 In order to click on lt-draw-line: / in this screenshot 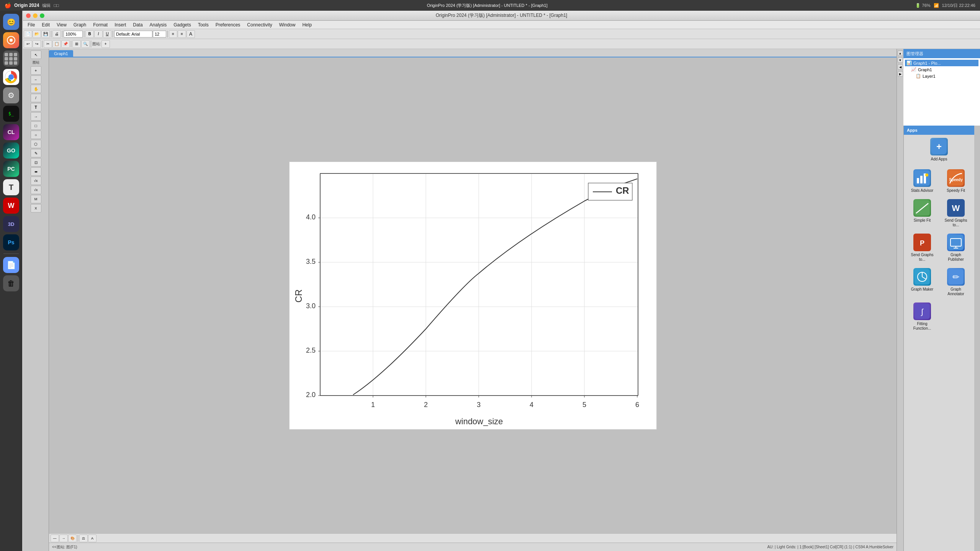, I will do `click(36, 98)`.